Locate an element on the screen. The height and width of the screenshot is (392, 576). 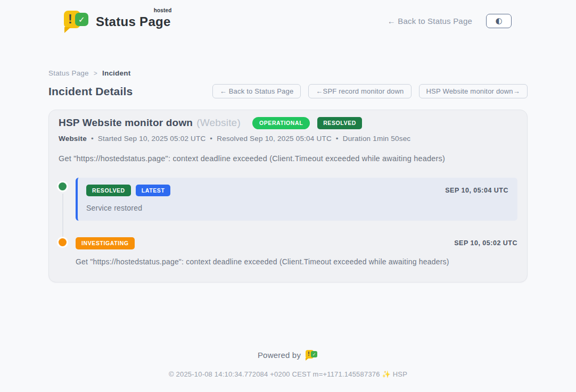
dark-mode-icon: ◐ is located at coordinates (498, 21).